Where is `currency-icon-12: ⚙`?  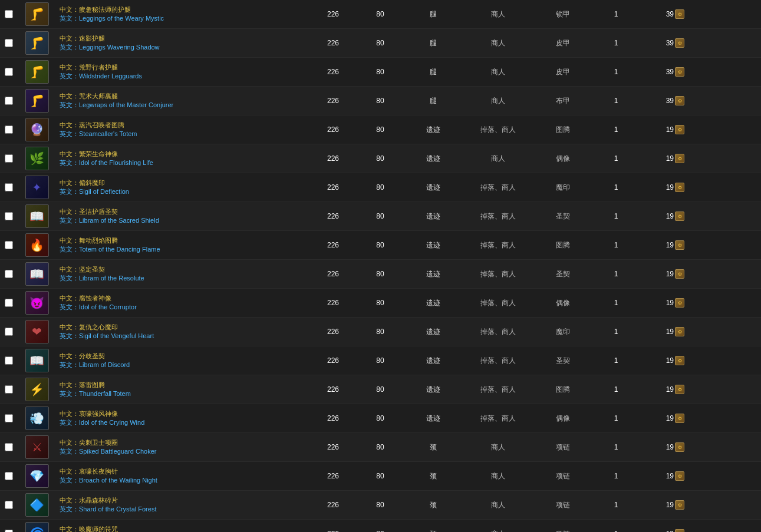
currency-icon-12: ⚙ is located at coordinates (680, 332).